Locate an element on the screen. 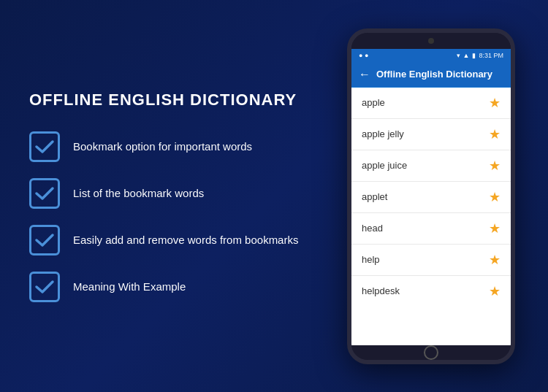 The height and width of the screenshot is (392, 548). wifi-icon: ▾ is located at coordinates (459, 55).